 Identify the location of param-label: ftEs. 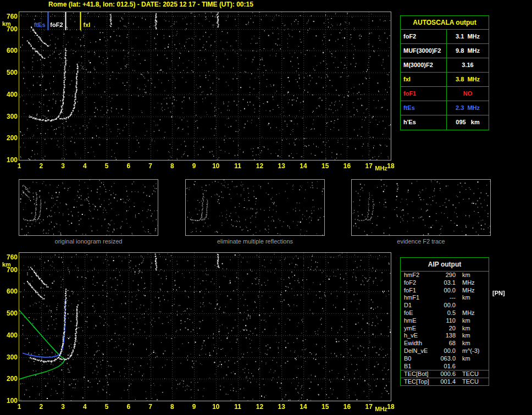
(424, 108).